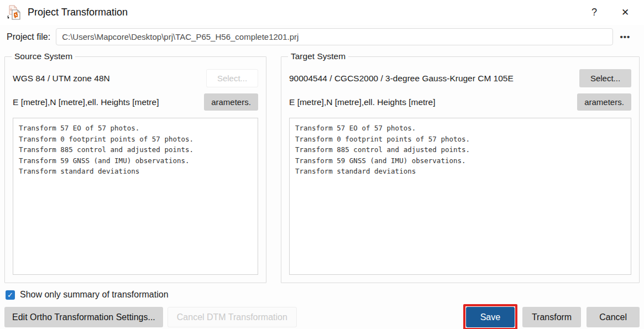  What do you see at coordinates (625, 12) in the screenshot?
I see `close-button: ✕` at bounding box center [625, 12].